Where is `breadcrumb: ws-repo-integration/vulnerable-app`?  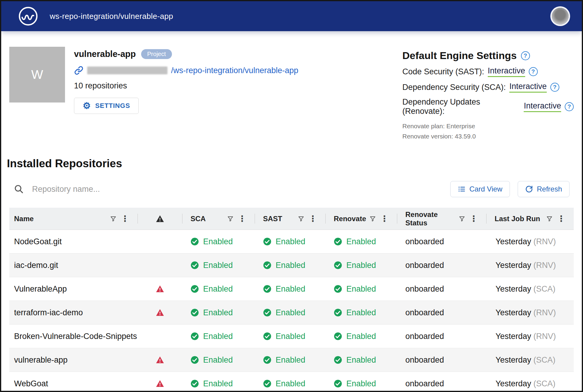
breadcrumb: ws-repo-integration/vulnerable-app is located at coordinates (111, 16).